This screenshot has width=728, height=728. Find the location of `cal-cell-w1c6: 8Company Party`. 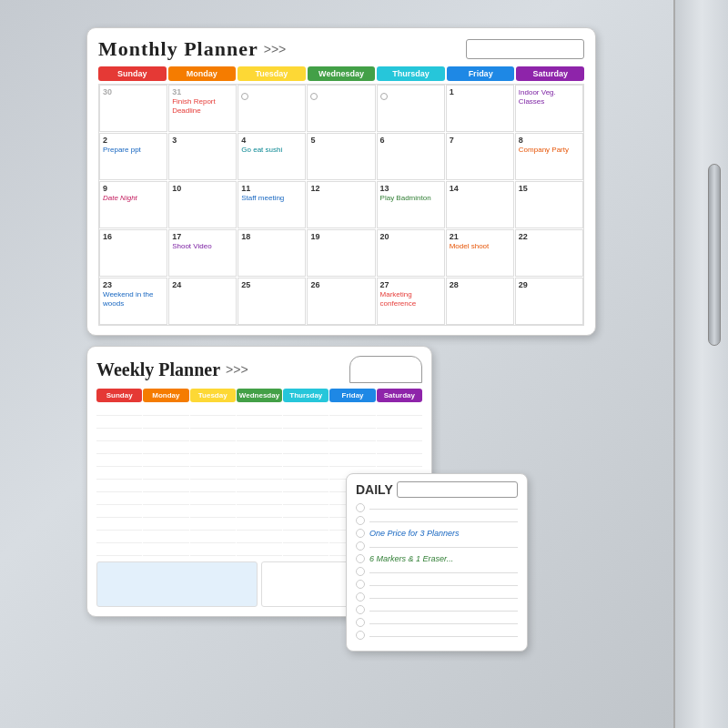

cal-cell-w1c6: 8Company Party is located at coordinates (550, 157).